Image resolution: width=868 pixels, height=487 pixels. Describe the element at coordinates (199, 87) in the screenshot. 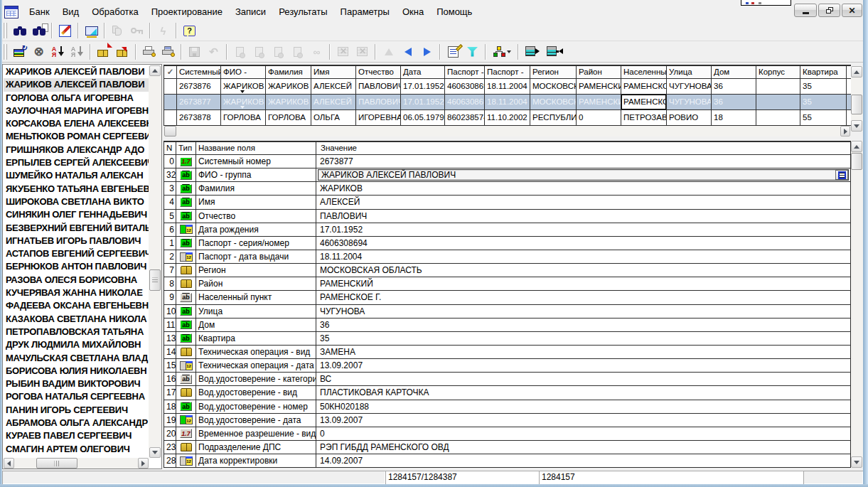

I see `grid-cell: 2673876` at that location.